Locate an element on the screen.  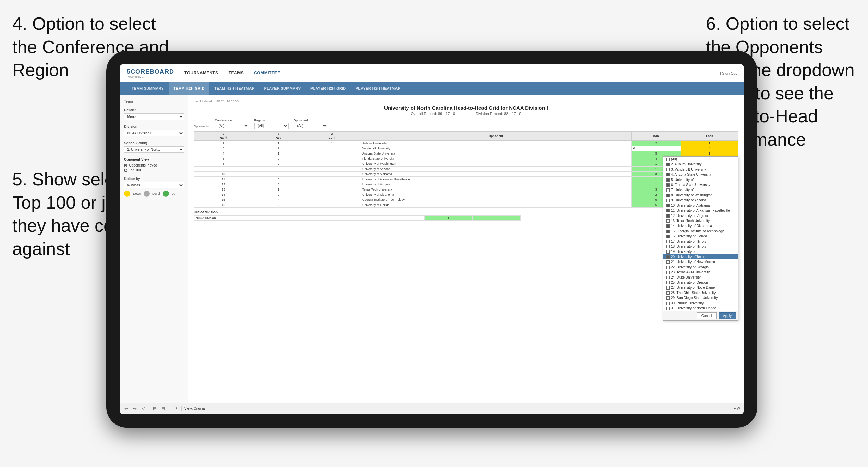
cell-name: University of Alabama is located at coordinates (496, 174).